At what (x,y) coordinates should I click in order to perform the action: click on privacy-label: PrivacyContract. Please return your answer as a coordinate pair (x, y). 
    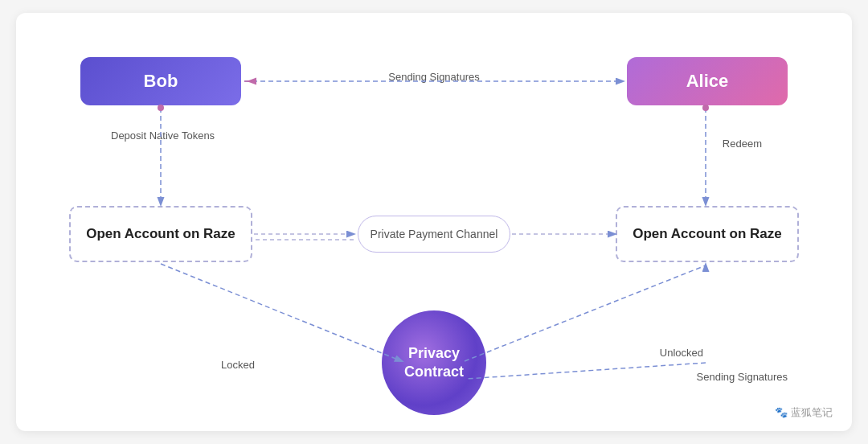
    Looking at the image, I should click on (434, 364).